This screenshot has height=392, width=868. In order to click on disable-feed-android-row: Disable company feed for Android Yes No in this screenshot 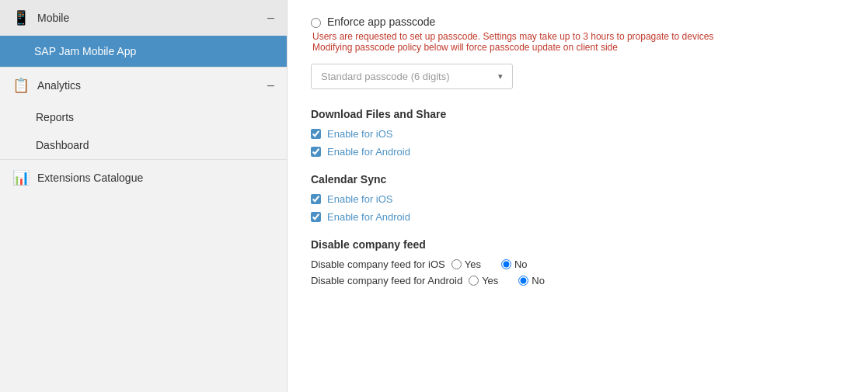, I will do `click(578, 281)`.